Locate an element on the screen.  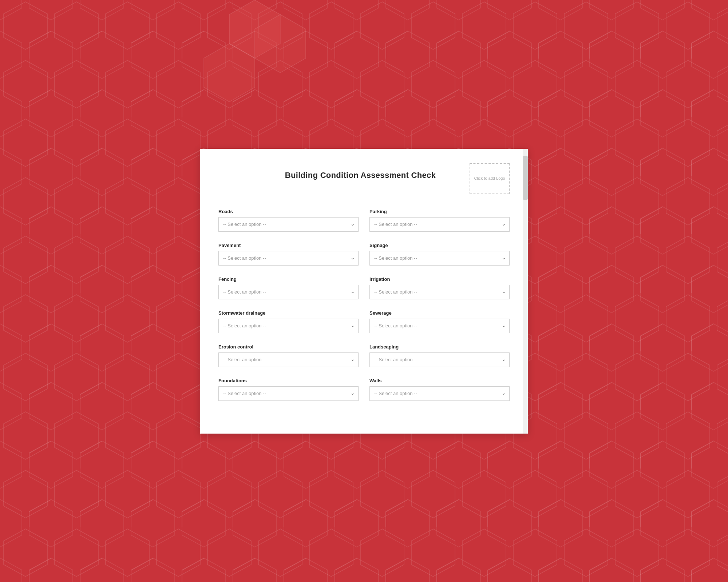
select-landscaping: -- Select an option --GoodFairPoorN/A is located at coordinates (440, 360).